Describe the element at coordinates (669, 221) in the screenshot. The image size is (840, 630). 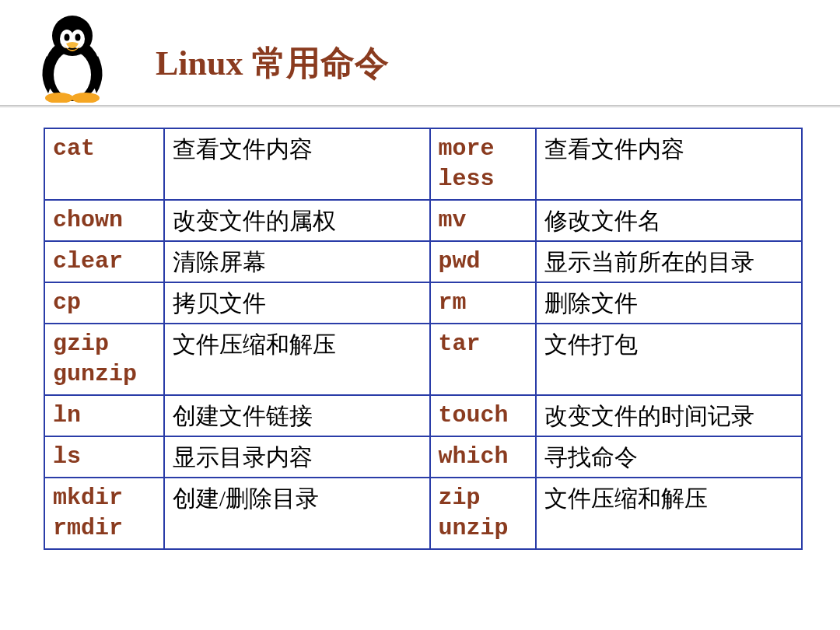
I see `description-cell: 修改文件名` at that location.